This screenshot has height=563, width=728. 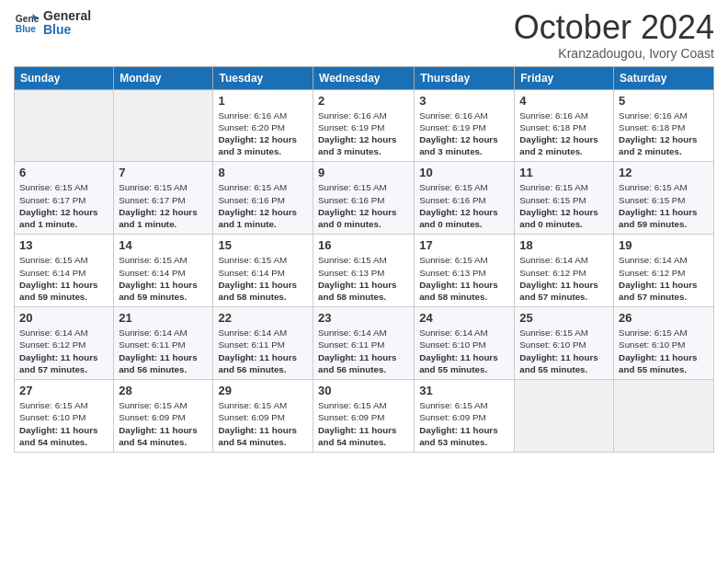 I want to click on day-number: 29, so click(x=263, y=390).